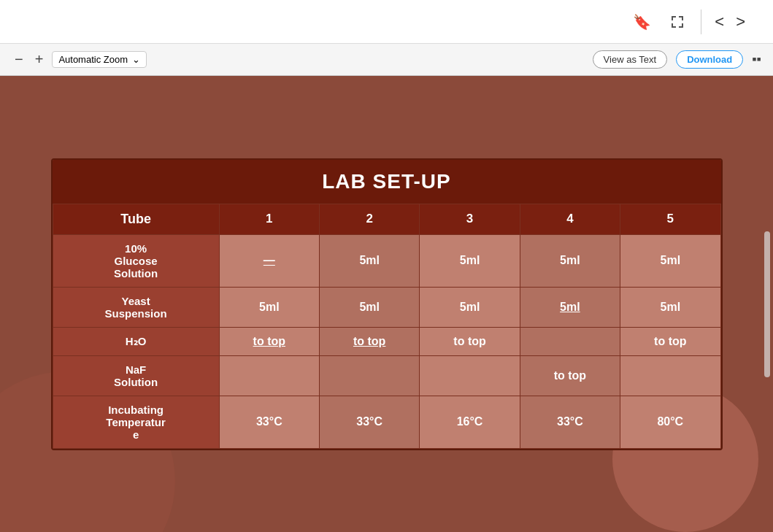  I want to click on cell-yeast-1: 5ml, so click(269, 307).